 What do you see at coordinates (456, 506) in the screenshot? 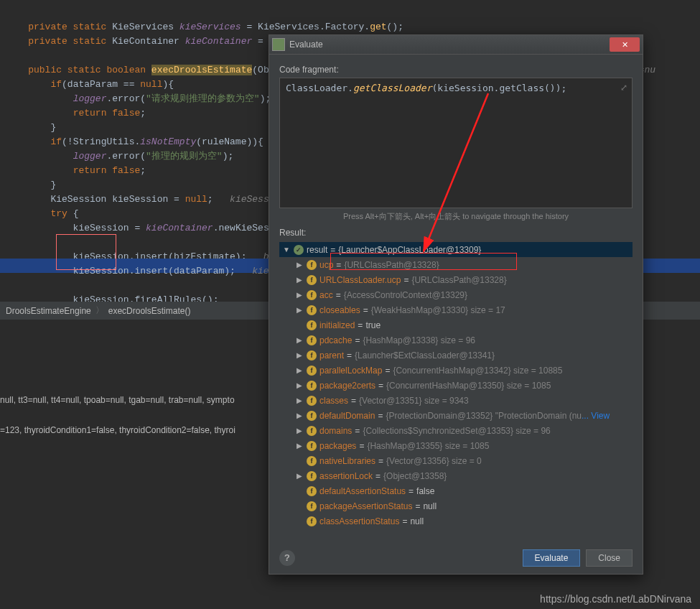
I see `tree-row: fpackageAssertionStatus=null` at bounding box center [456, 506].